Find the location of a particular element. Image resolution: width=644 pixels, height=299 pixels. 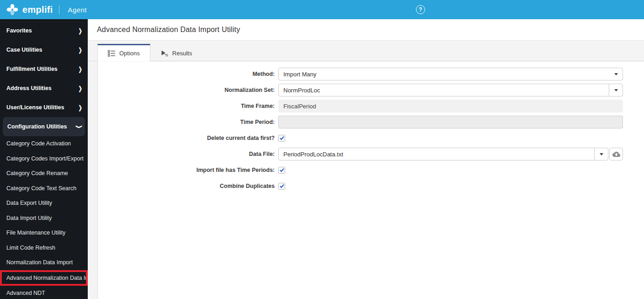

sidebar-nav: Favorites❯Case Utilities❯Fulfillment Uti… is located at coordinates (44, 159).